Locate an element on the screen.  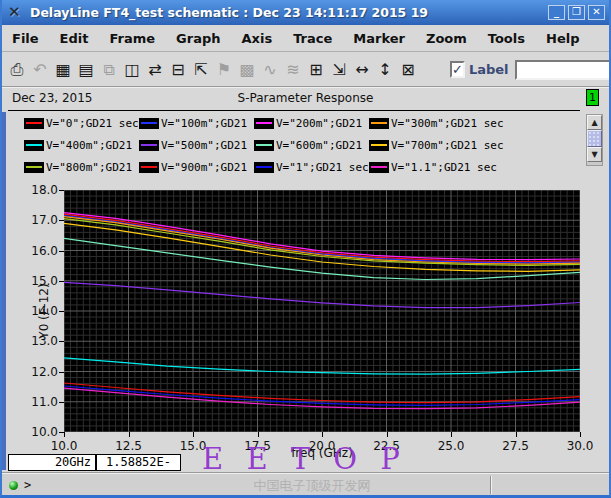
calculator-icon: ⊞ is located at coordinates (316, 70).